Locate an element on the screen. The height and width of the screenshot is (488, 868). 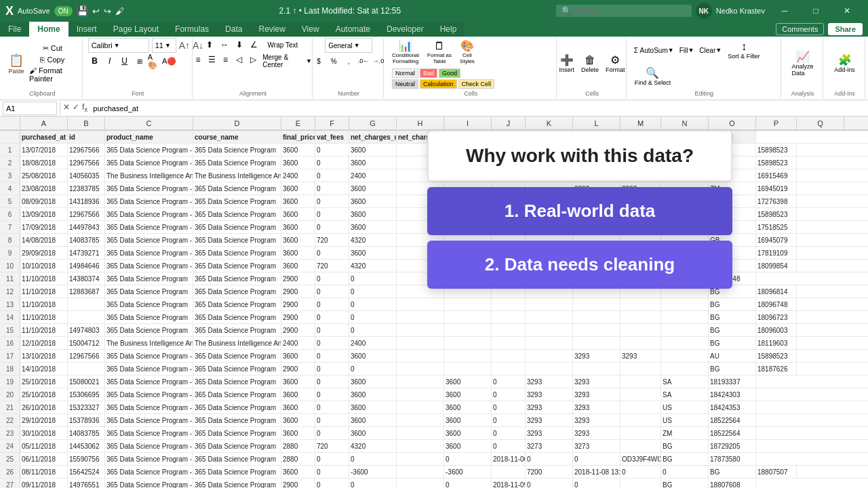
col-D: D is located at coordinates (237, 123).